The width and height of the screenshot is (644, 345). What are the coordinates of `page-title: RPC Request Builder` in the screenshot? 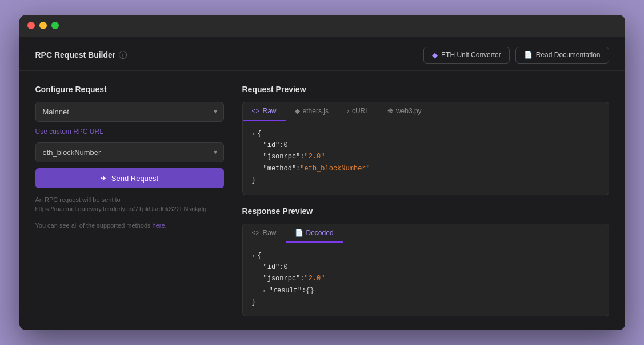 It's located at (75, 55).